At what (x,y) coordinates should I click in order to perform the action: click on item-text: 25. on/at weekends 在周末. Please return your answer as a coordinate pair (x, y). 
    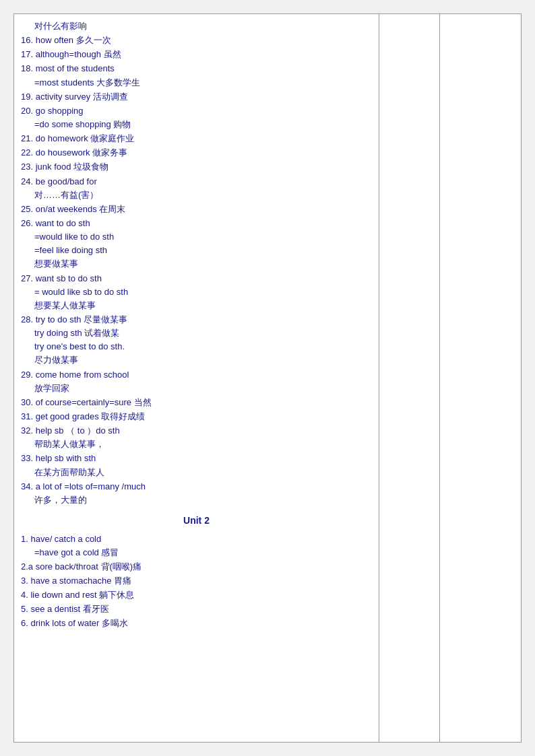
    Looking at the image, I should click on (197, 209).